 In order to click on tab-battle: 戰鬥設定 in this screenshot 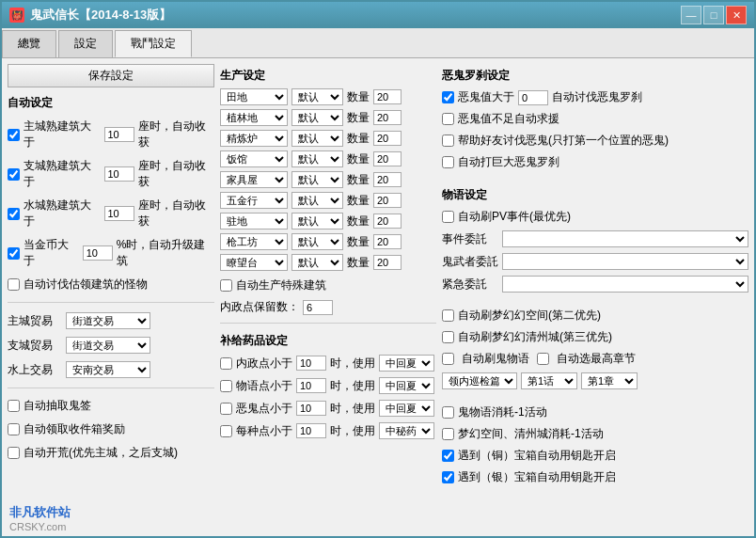, I will do `click(153, 43)`.